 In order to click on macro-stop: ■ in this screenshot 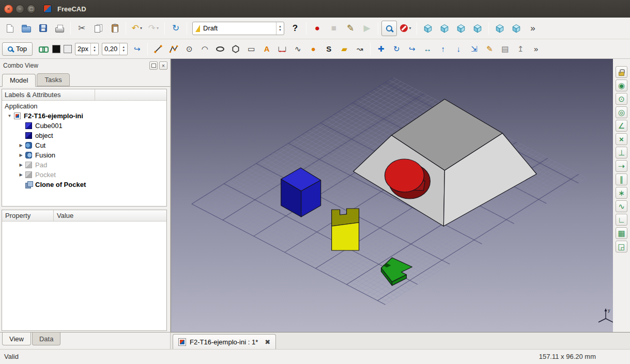, I will do `click(334, 28)`.